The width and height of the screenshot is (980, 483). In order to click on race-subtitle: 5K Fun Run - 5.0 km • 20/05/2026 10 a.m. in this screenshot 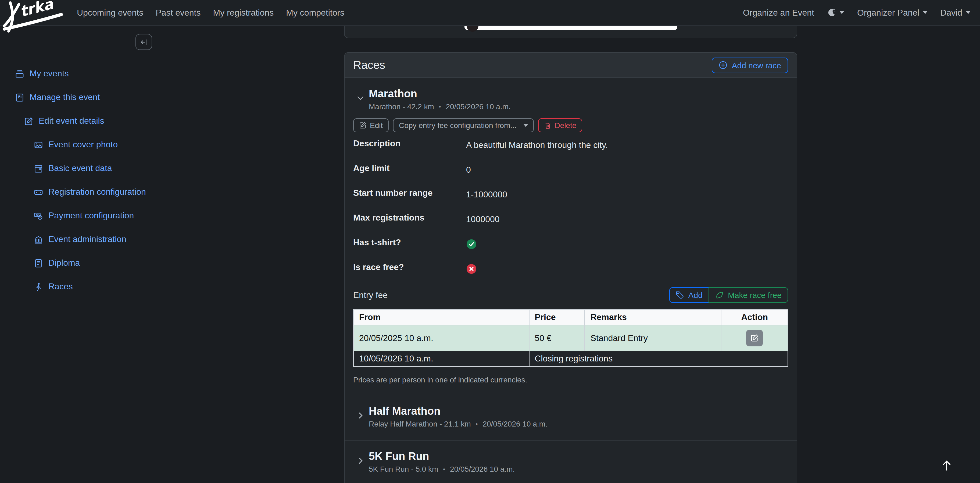, I will do `click(442, 469)`.